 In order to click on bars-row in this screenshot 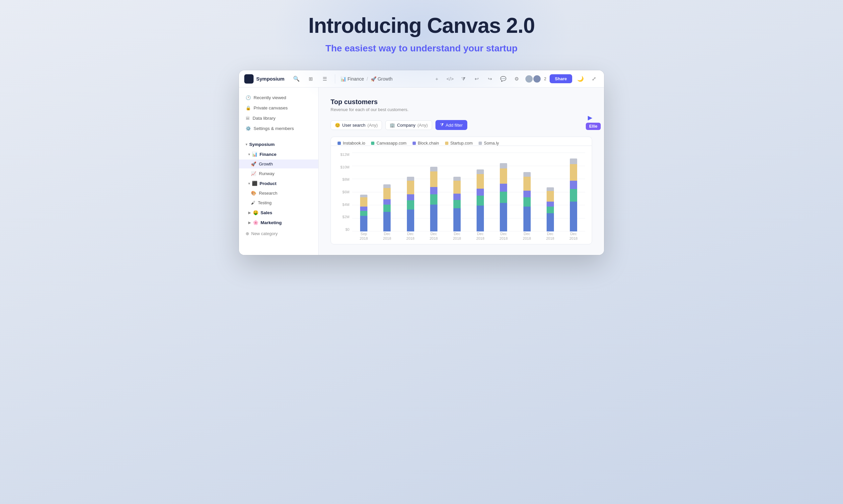, I will do `click(468, 192)`.